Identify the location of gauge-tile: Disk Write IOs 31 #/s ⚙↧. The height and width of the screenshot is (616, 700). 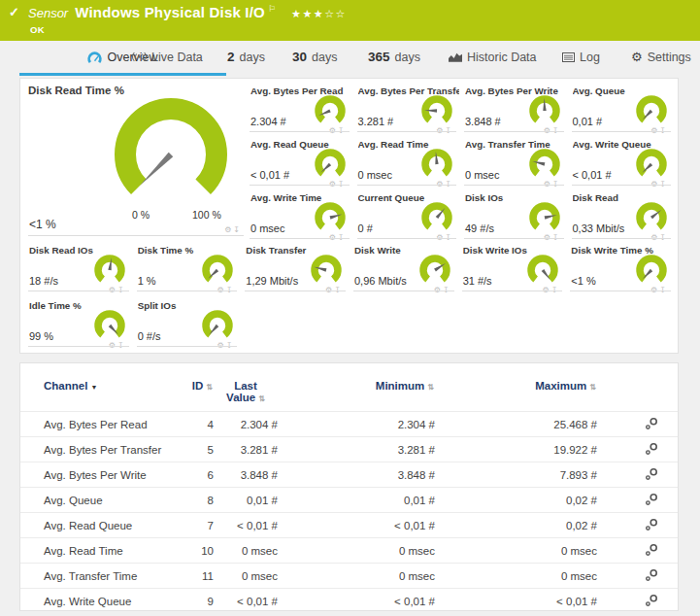
(515, 270).